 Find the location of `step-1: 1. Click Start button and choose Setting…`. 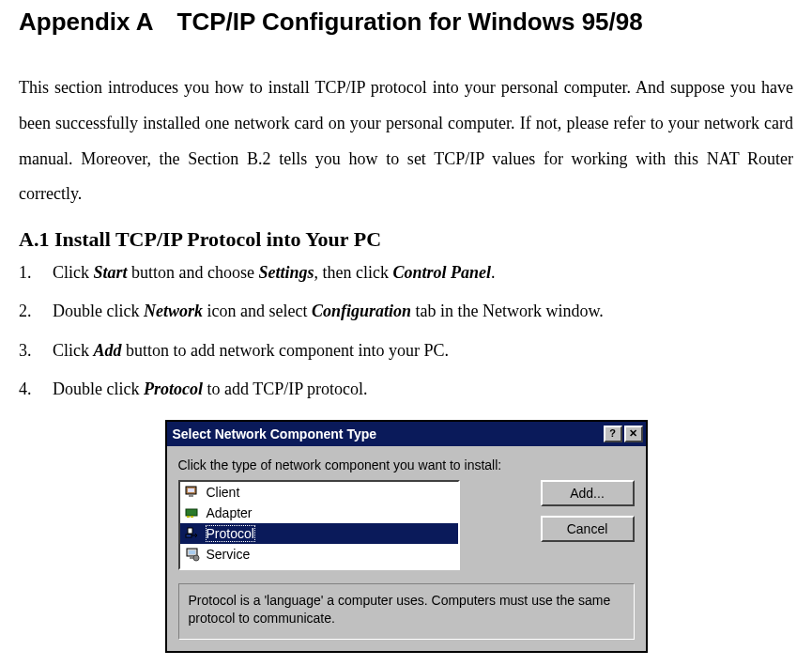

step-1: 1. Click Start button and choose Setting… is located at coordinates (406, 272).